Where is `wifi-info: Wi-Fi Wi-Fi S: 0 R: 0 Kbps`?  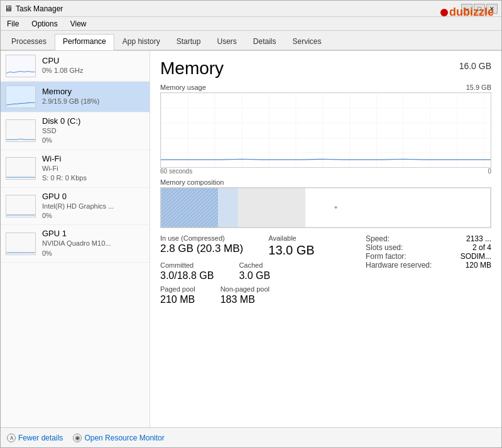 wifi-info: Wi-Fi Wi-Fi S: 0 R: 0 Kbps is located at coordinates (93, 168).